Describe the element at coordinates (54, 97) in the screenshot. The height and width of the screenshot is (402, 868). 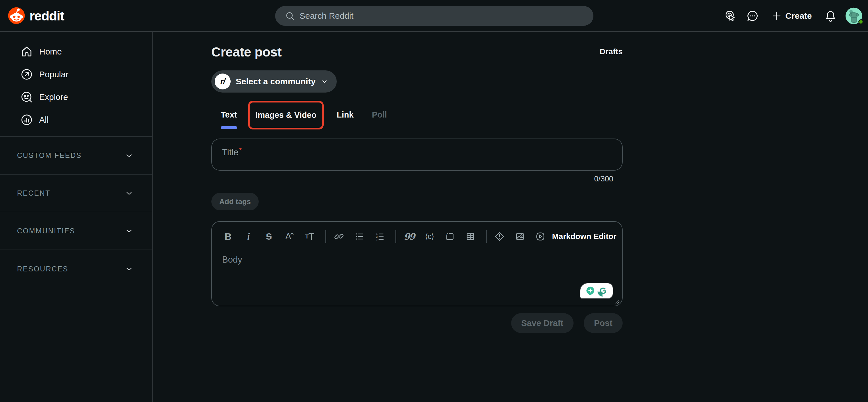
I see `sidebar-item-label: Explore` at that location.